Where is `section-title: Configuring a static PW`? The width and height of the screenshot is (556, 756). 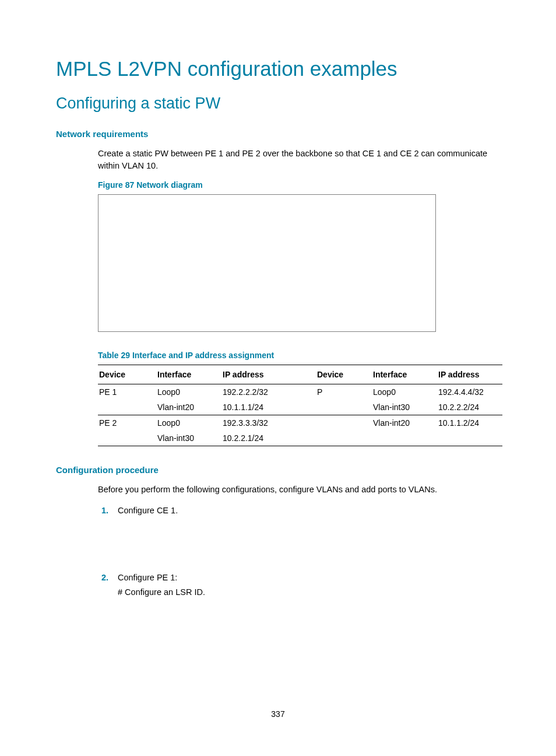 section-title: Configuring a static PW is located at coordinates (278, 104).